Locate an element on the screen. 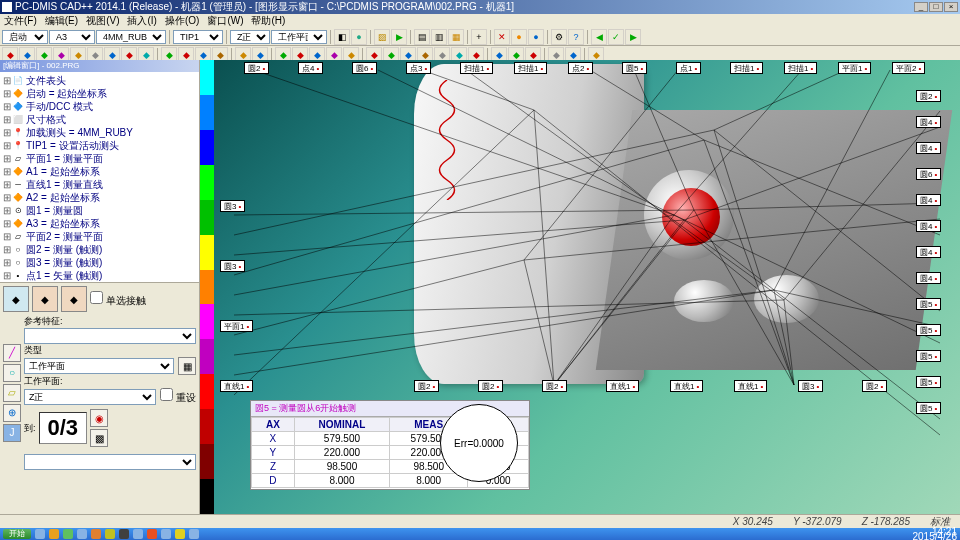  tree-item: ⊞▱平面2 = 测量平面 is located at coordinates (100, 236).